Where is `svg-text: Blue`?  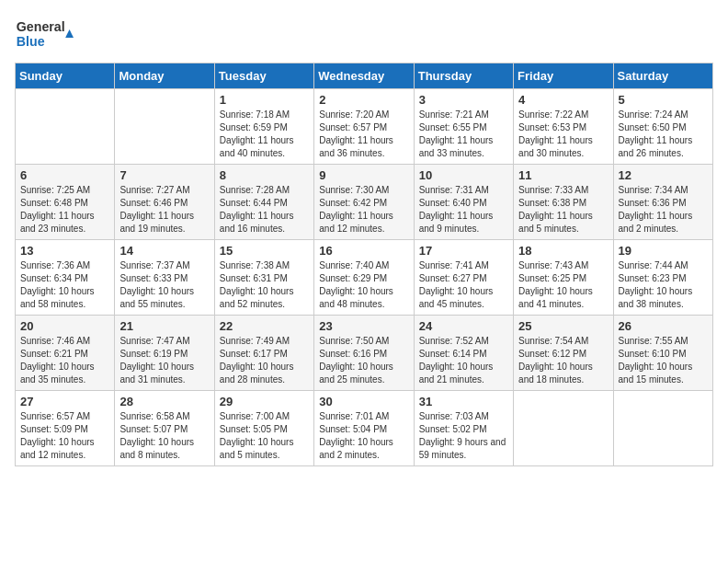
svg-text: Blue is located at coordinates (31, 41).